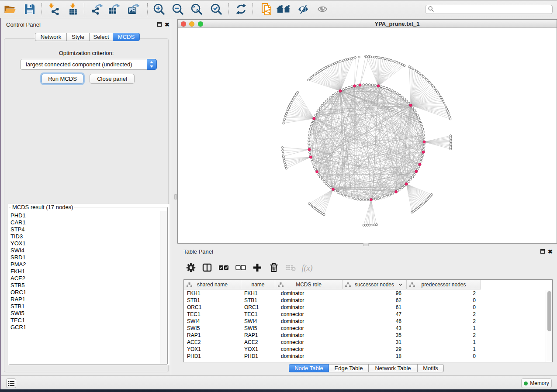 This screenshot has height=392, width=557. I want to click on table-row-STB1: STB1STB1dominator620, so click(332, 300).